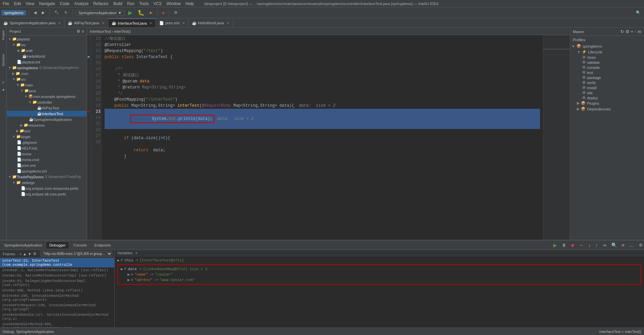  What do you see at coordinates (607, 103) in the screenshot?
I see `maven-plugins: ▶ 📦 Plugins` at bounding box center [607, 103].